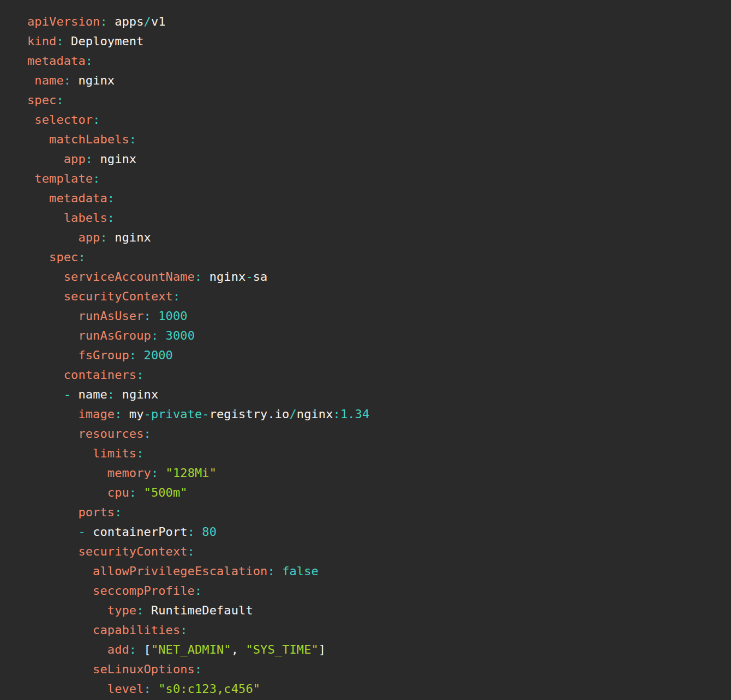 The image size is (731, 700). Describe the element at coordinates (375, 179) in the screenshot. I see `code-line: template:` at that location.